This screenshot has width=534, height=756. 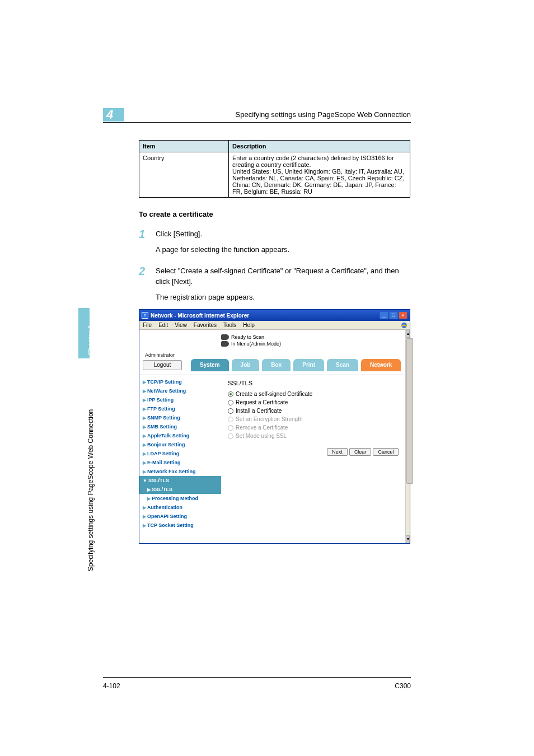 What do you see at coordinates (247, 337) in the screenshot?
I see `status-ready: Ready to Scan` at bounding box center [247, 337].